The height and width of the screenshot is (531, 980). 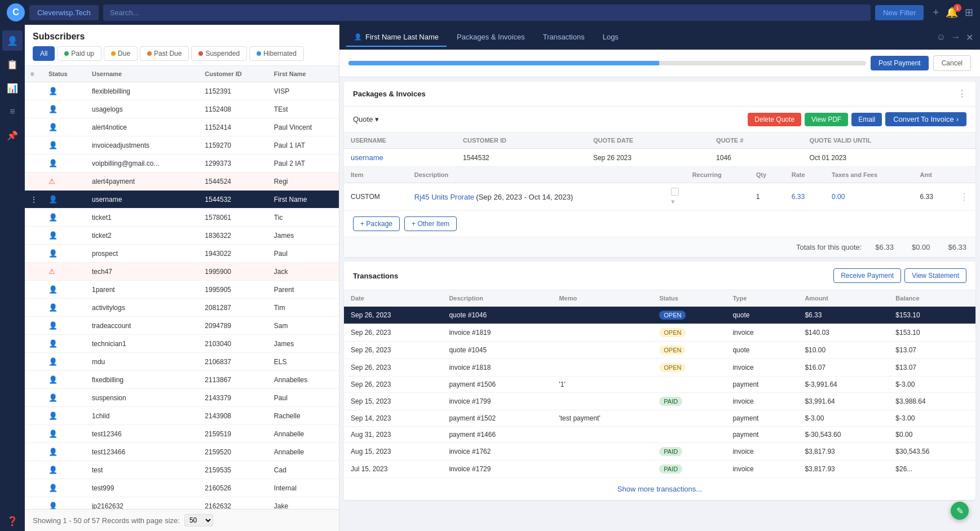 What do you see at coordinates (12, 112) in the screenshot?
I see `sidebar-icon-settings: ≡` at bounding box center [12, 112].